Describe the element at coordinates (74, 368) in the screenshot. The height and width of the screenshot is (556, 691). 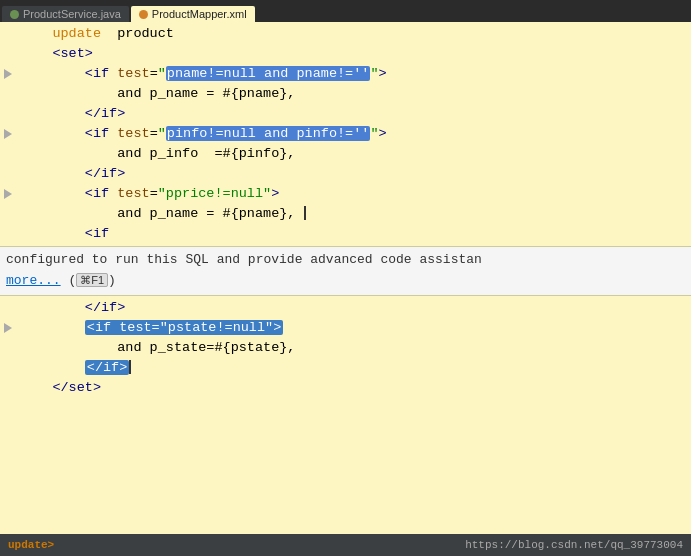
I see `line-content-b4: </if>` at that location.